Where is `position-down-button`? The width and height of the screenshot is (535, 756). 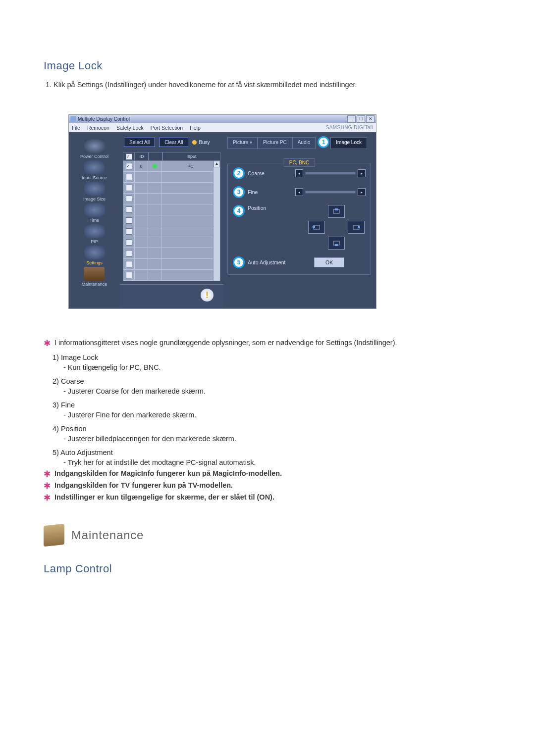 position-down-button is located at coordinates (336, 243).